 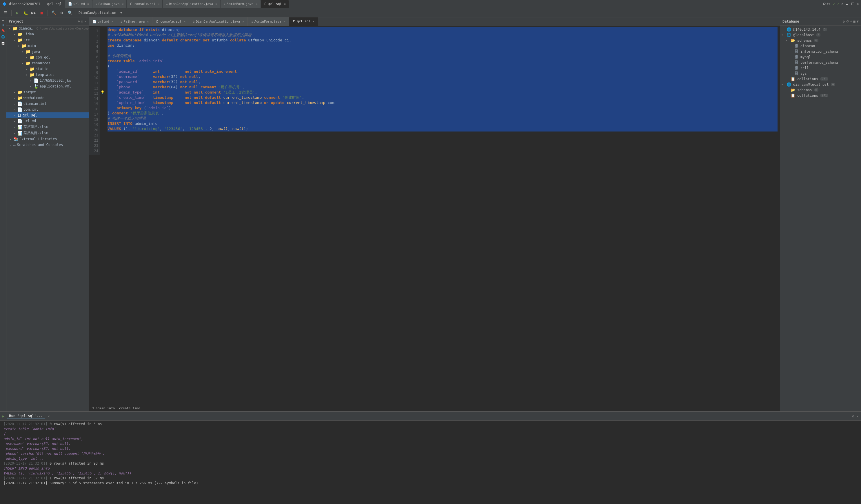 I want to click on db-sync-icon: ⟲, so click(x=847, y=22).